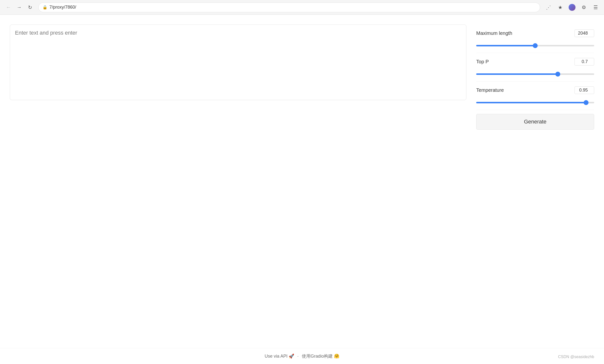  What do you see at coordinates (572, 7) in the screenshot?
I see `extension-button` at bounding box center [572, 7].